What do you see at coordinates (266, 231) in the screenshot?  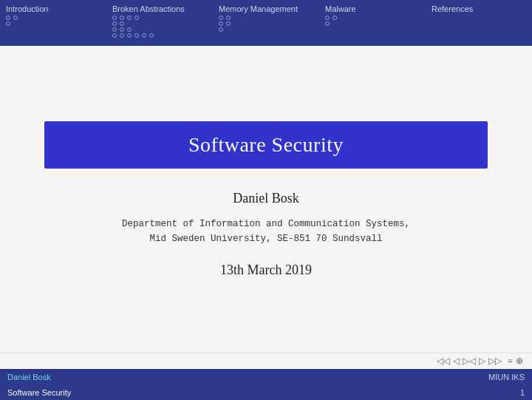 I see `slide-affiliation: Department of Information and Communicat…` at bounding box center [266, 231].